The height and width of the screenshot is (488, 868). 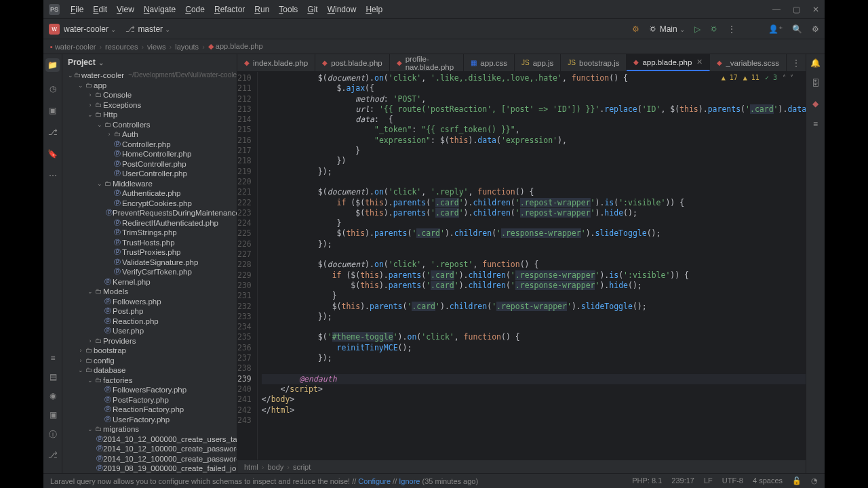 I want to click on code-crumb: html, so click(x=251, y=467).